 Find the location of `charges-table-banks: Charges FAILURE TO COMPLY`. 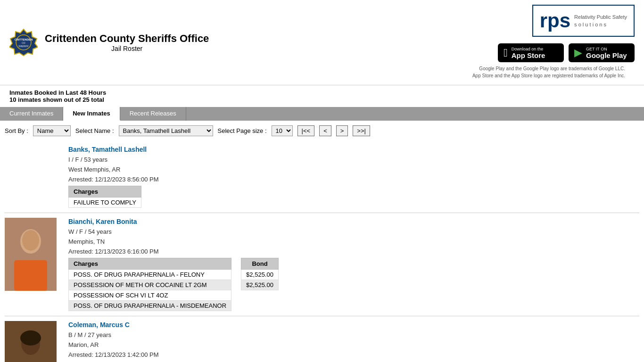

charges-table-banks: Charges FAILURE TO COMPLY is located at coordinates (105, 197).